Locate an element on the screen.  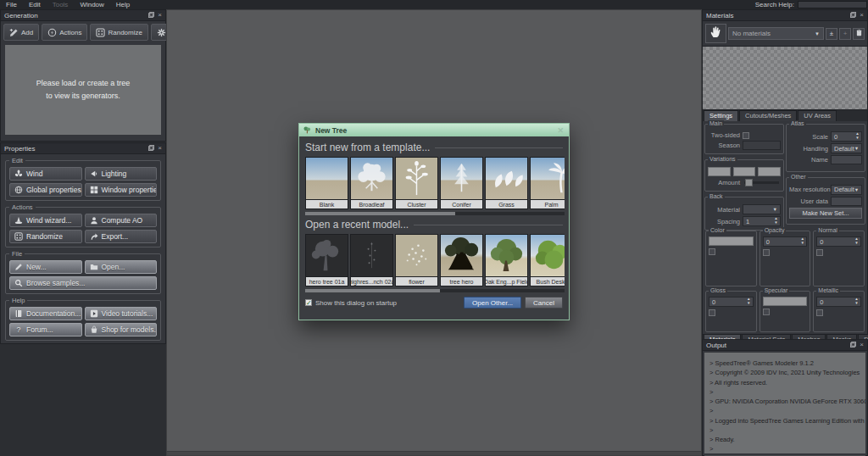
specular-swatch is located at coordinates (785, 302).